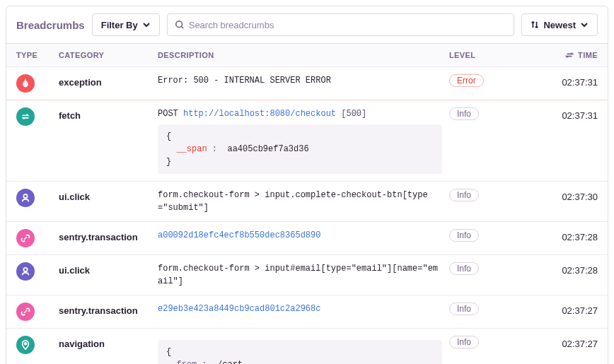 The width and height of the screenshot is (614, 364). What do you see at coordinates (303, 350) in the screenshot?
I see `description-cell: { from : /cart ,` at bounding box center [303, 350].